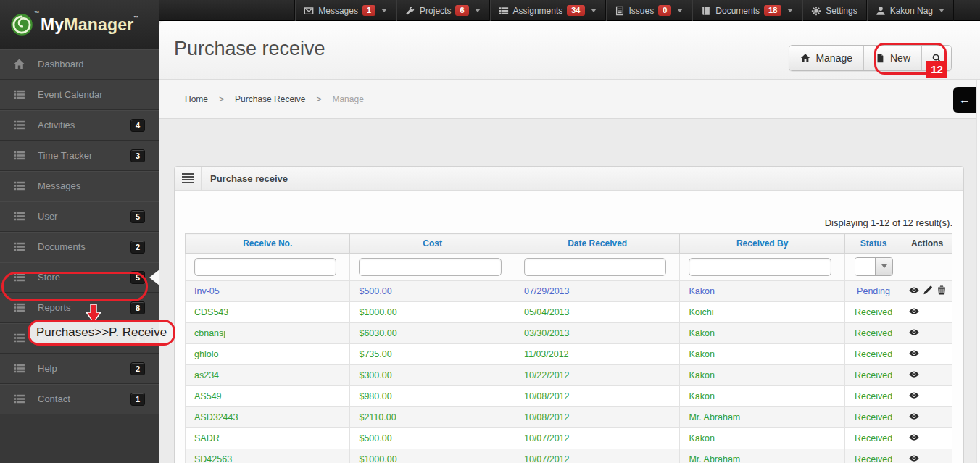  Describe the element at coordinates (942, 290) in the screenshot. I see `delete-button` at that location.